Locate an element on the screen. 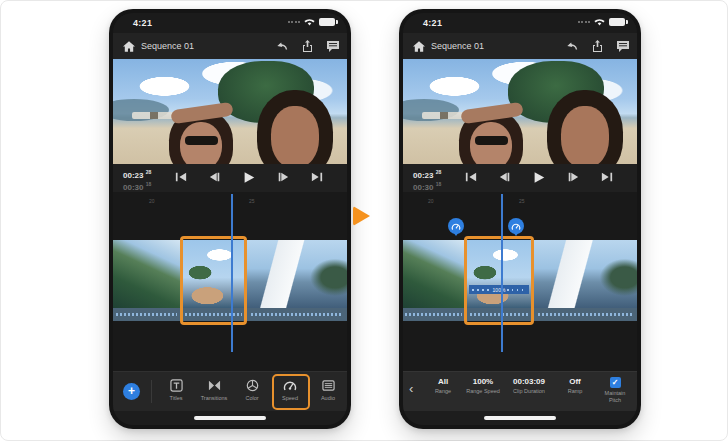  tool-color: Color is located at coordinates (252, 392).